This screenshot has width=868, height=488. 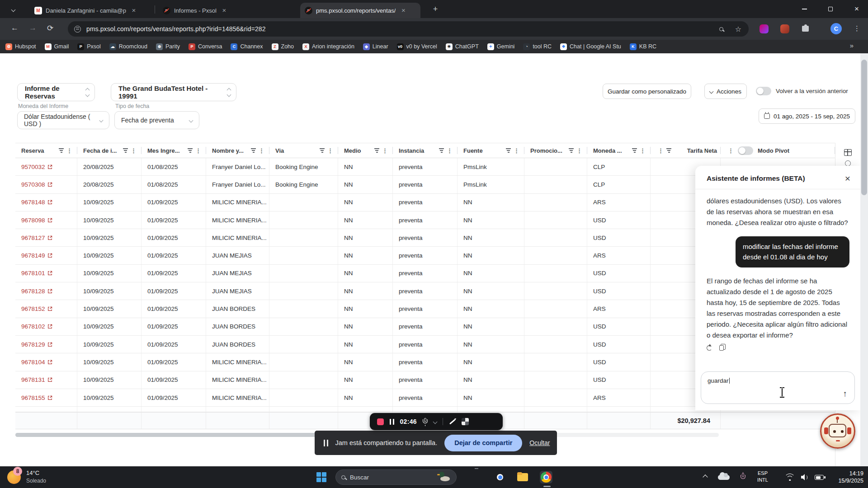 I want to click on window-minimize-button, so click(x=804, y=9).